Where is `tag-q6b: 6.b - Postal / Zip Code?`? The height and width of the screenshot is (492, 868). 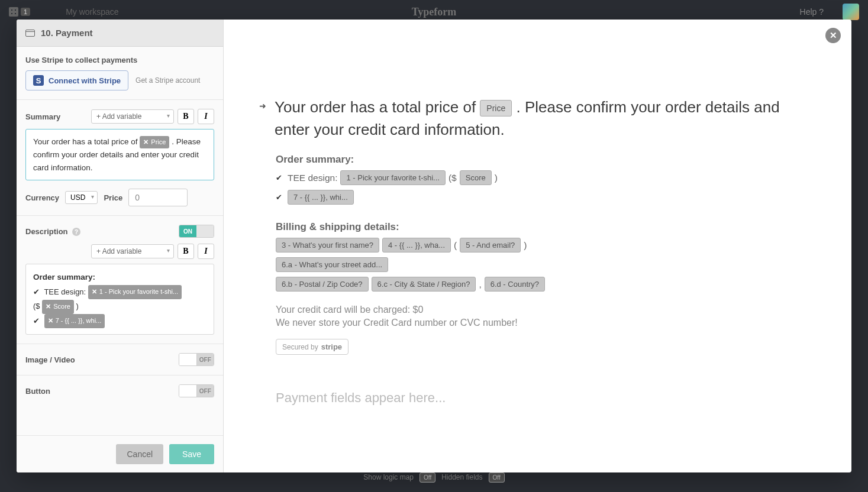 tag-q6b: 6.b - Postal / Zip Code? is located at coordinates (322, 284).